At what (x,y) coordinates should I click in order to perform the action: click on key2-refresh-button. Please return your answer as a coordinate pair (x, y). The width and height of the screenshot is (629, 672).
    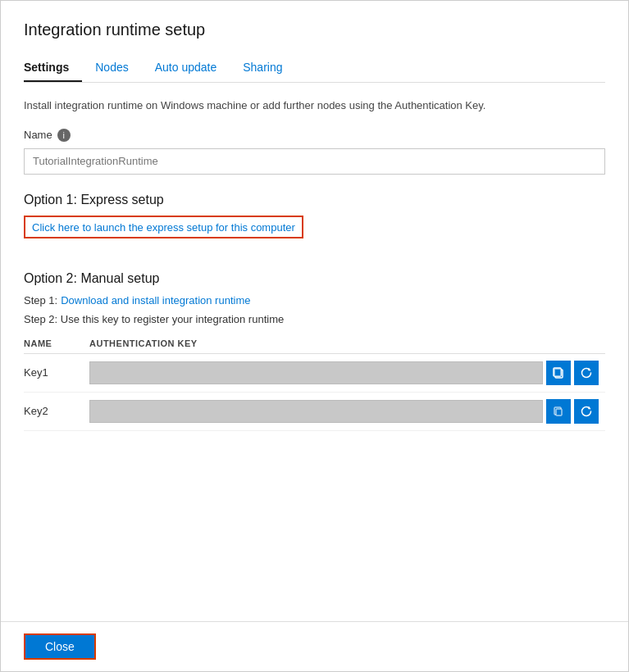
    Looking at the image, I should click on (586, 411).